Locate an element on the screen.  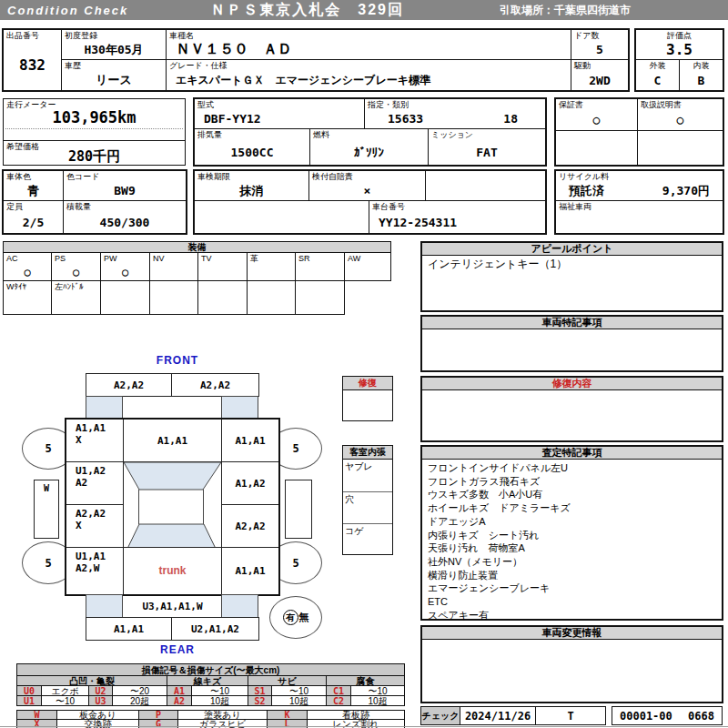
exterior-grade-value: C is located at coordinates (657, 80).